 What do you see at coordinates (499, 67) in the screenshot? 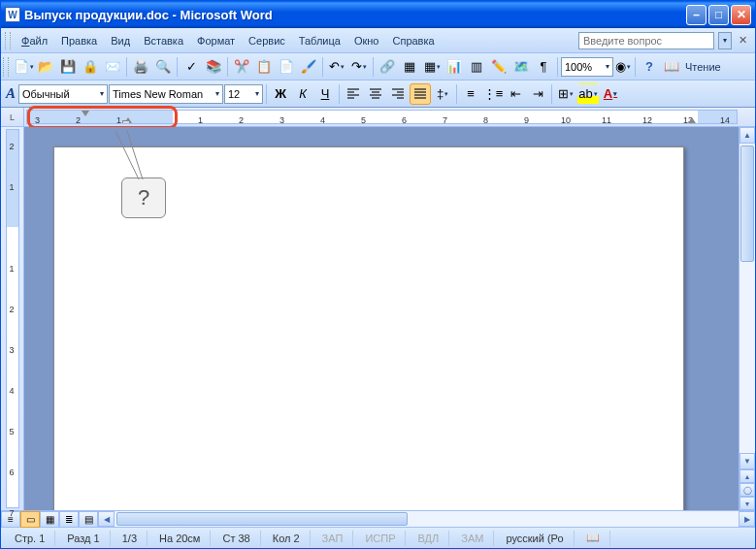
I see `drawing-icon: ✏️` at bounding box center [499, 67].